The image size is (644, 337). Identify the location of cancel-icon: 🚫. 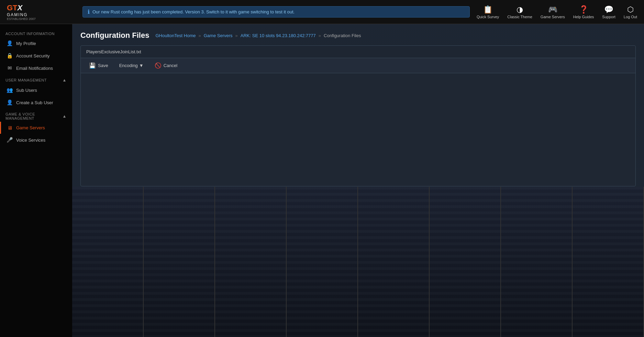
(158, 65).